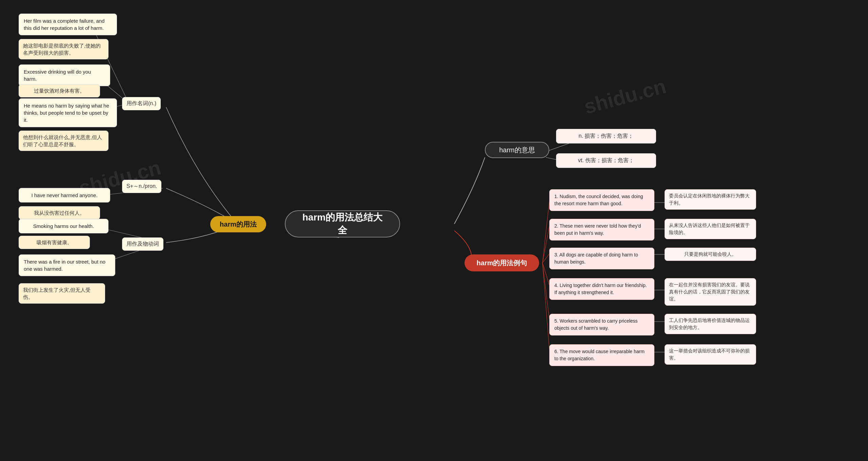  Describe the element at coordinates (710, 199) in the screenshot. I see `ex1-zh-text: 委员会认定在休闲胜地的裸体行为弊大于利。` at that location.